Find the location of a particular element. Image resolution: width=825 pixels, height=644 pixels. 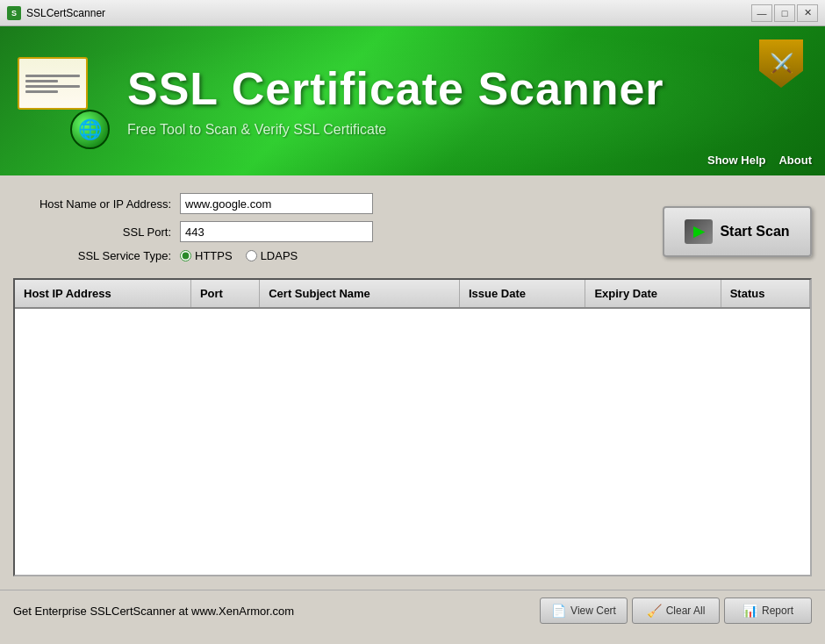

report-icon: 📊 is located at coordinates (750, 611).